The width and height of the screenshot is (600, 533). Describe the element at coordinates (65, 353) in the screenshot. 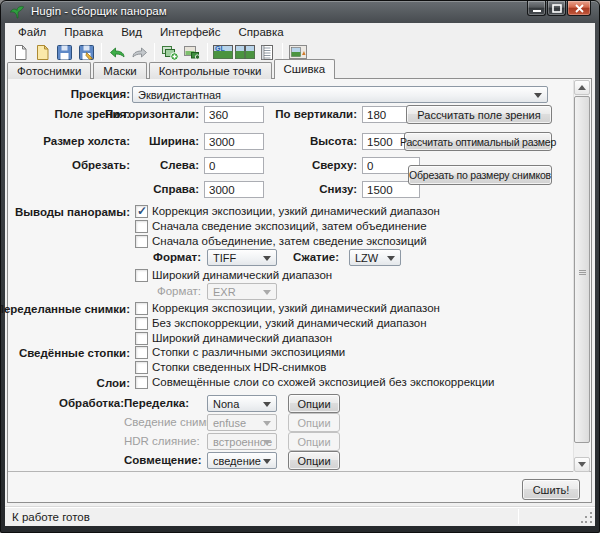

I see `blended-stacks-label: Сведённые стопки:` at that location.